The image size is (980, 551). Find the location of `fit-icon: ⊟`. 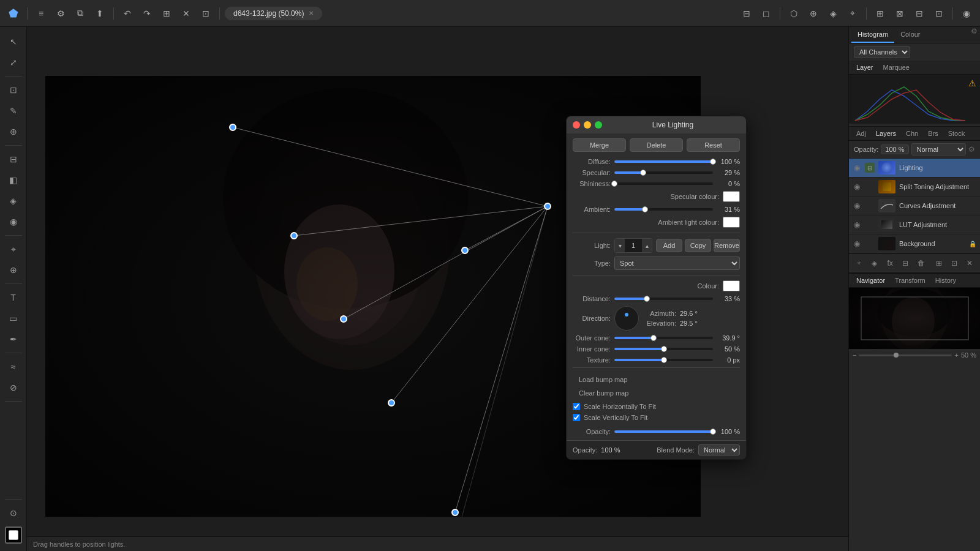

fit-icon: ⊟ is located at coordinates (919, 13).